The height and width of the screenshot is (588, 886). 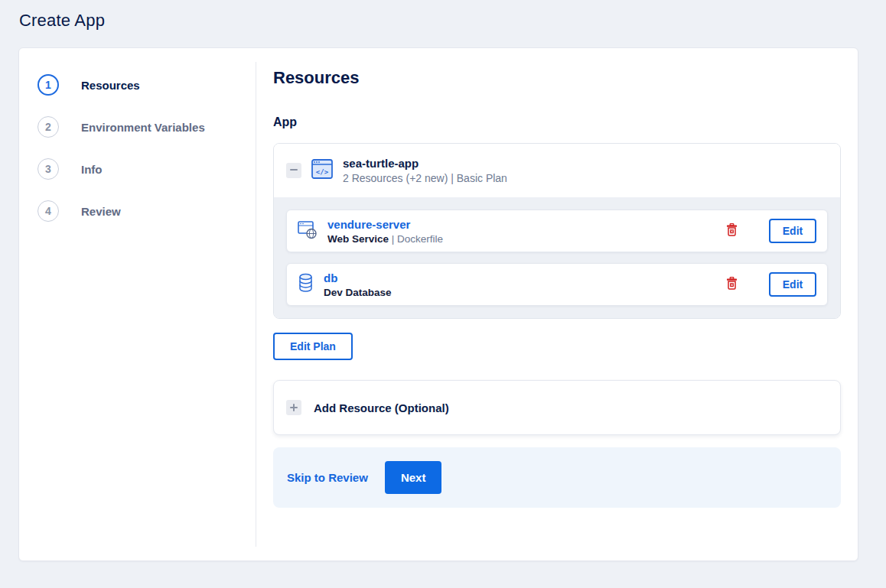 What do you see at coordinates (557, 231) in the screenshot?
I see `resource-row: vendure-server Web Service | Dockerfile` at bounding box center [557, 231].